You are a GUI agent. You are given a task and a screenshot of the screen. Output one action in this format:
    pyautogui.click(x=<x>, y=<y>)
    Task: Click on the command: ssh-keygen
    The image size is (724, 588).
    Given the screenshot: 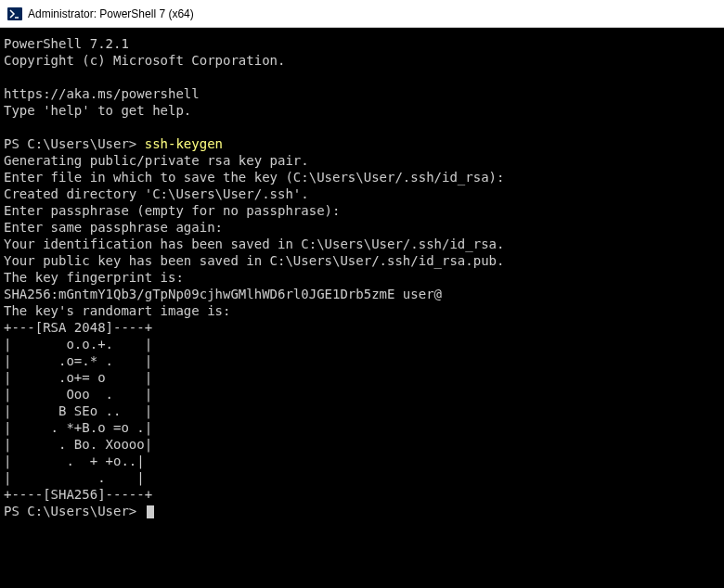 What is the action you would take?
    pyautogui.click(x=184, y=144)
    